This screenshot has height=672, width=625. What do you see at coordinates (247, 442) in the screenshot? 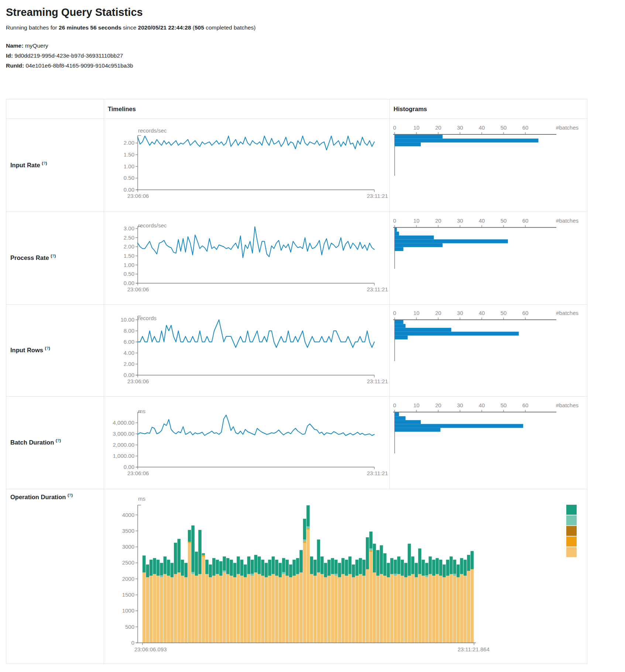
I see `timeline-svg: ms0.001,000.002,000.003,000.004,000.0023…` at bounding box center [247, 442].